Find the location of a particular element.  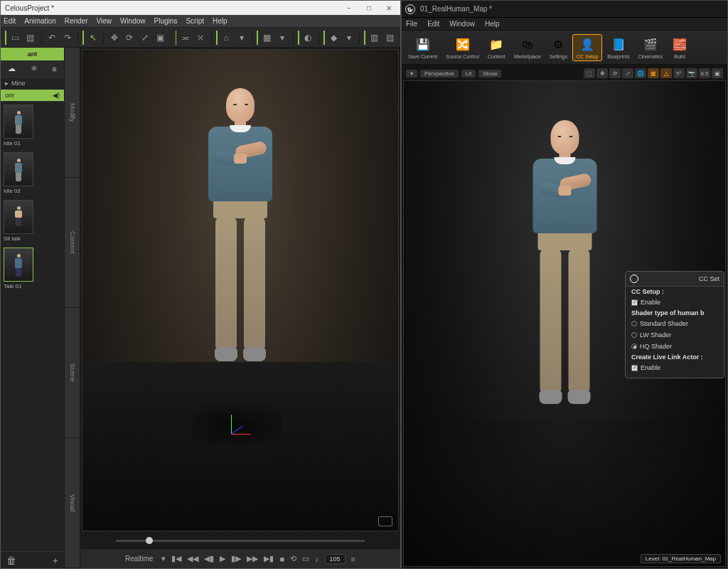

shader-option-lw: LW Shader is located at coordinates (675, 335).